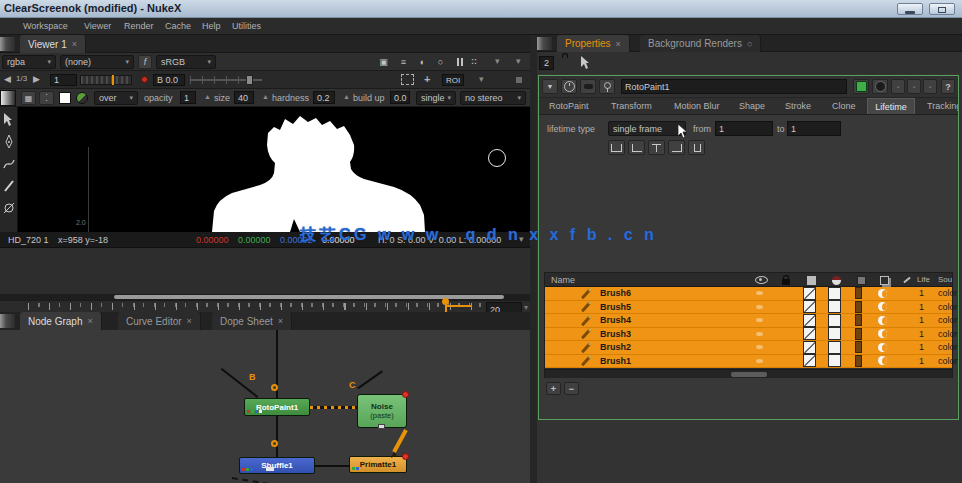 The width and height of the screenshot is (962, 483). I want to click on lifetime-frame-range-button, so click(696, 148).